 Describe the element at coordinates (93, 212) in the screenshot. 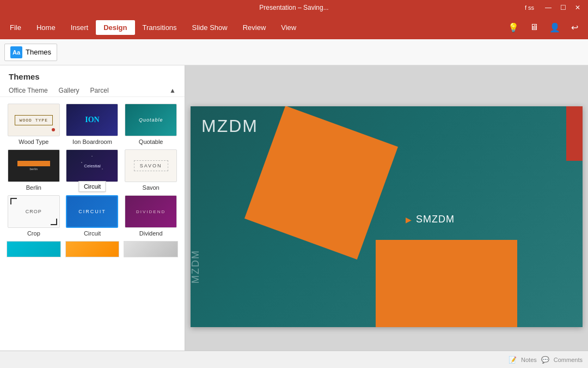

I see `circuit-text: CIRCUIT` at that location.